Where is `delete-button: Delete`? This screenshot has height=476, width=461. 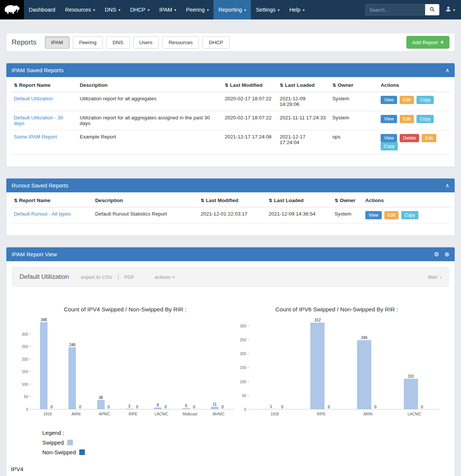
delete-button: Delete is located at coordinates (410, 138).